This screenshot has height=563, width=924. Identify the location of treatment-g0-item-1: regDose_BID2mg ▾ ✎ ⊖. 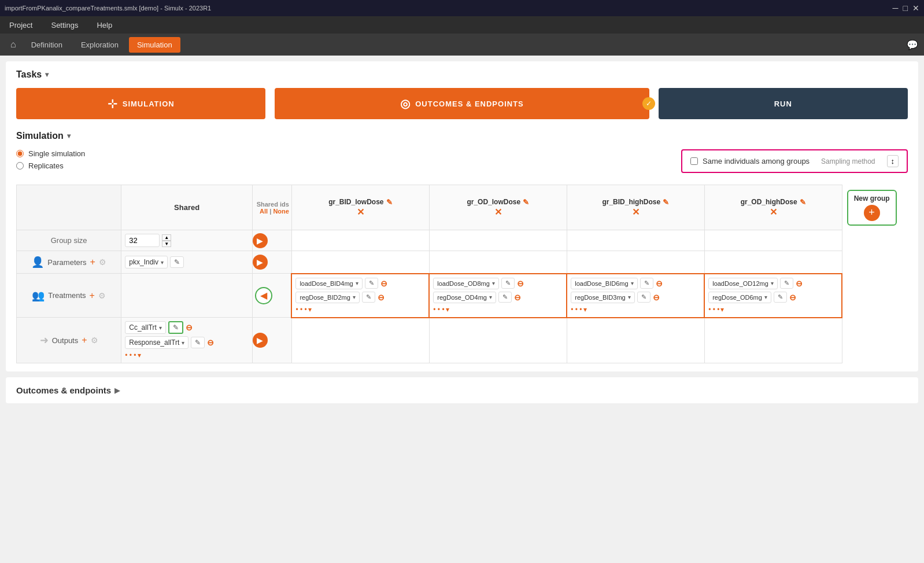
(360, 297).